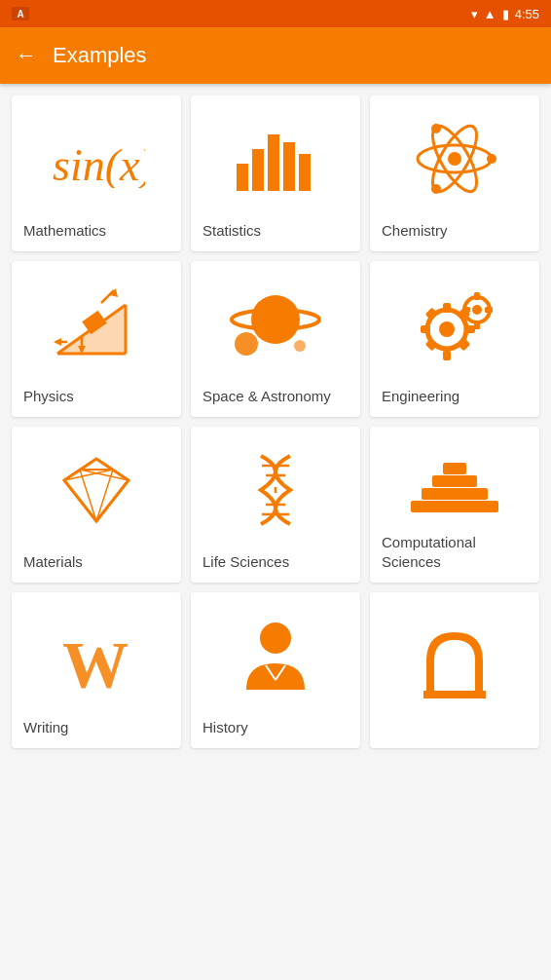  I want to click on unknown-icon-area, so click(455, 660).